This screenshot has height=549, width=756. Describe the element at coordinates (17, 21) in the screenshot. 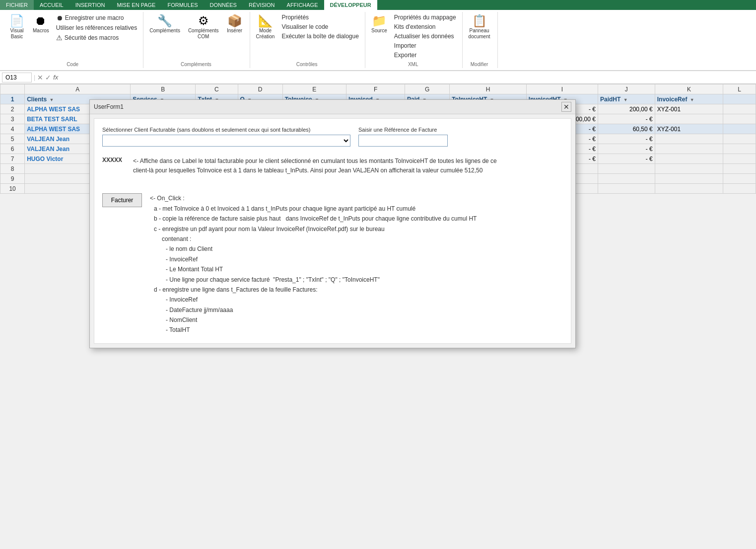

I see `visual-basic-icon: 📄` at that location.